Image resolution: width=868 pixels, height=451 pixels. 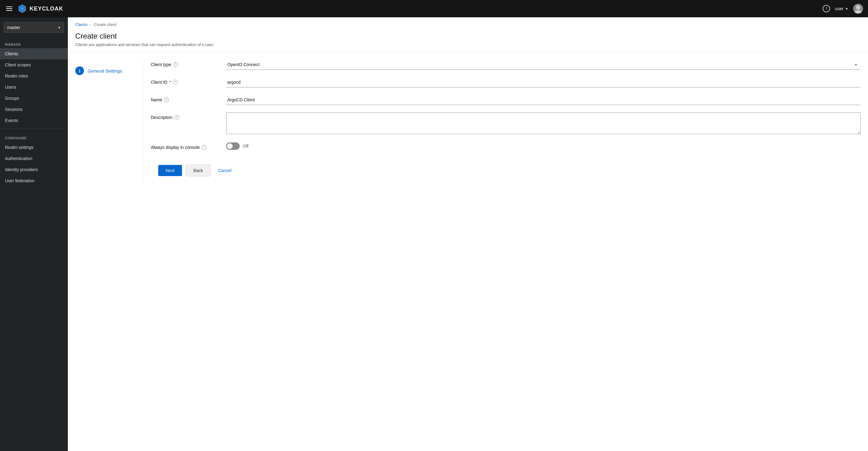 I want to click on page-description: Clients are applications and services th…, so click(x=468, y=45).